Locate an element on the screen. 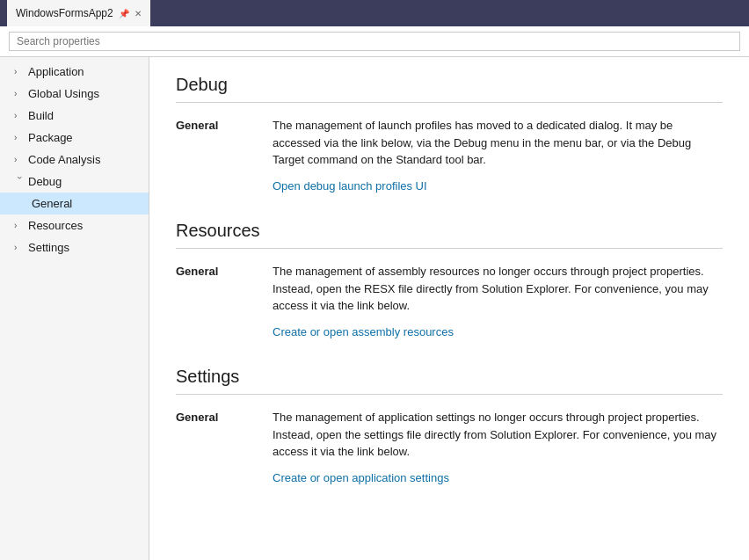 The width and height of the screenshot is (749, 560). open-assembly-resources-link: Create or open assembly resources is located at coordinates (363, 332).